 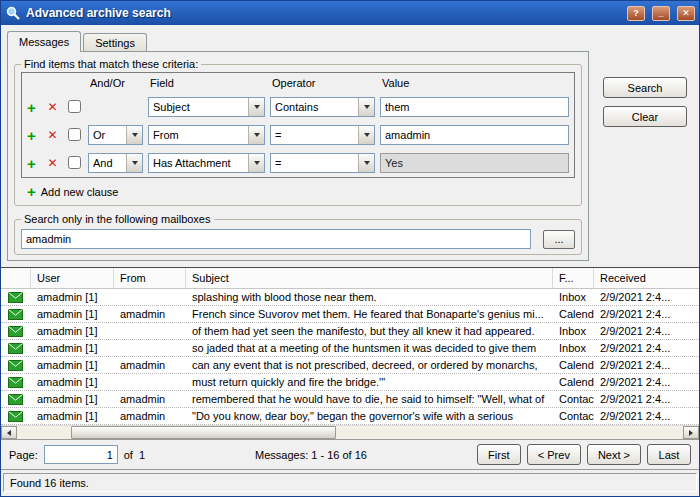 I want to click on col-header-subject: Subject, so click(x=370, y=278).